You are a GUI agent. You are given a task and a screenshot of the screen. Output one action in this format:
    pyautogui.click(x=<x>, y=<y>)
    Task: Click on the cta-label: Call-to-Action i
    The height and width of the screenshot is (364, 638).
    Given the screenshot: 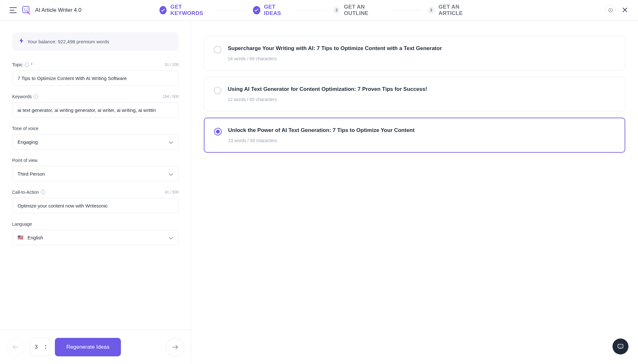 What is the action you would take?
    pyautogui.click(x=29, y=192)
    